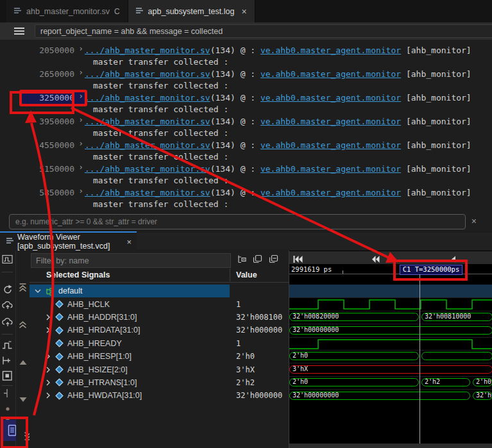 This screenshot has height=448, width=492. I want to click on cloud-upload-alt-icon, so click(8, 323).